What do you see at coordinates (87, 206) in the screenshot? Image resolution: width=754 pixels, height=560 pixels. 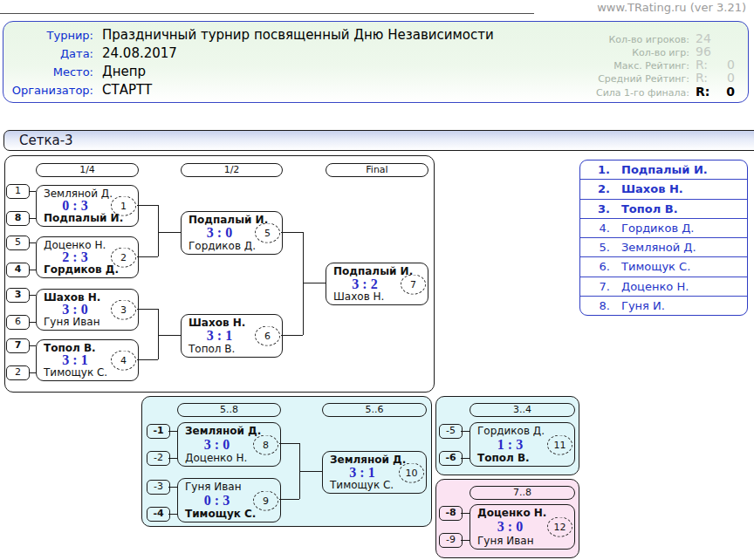 I see `match-box-1: Земляной Д. 0 : 3 Подпалый И. 1` at bounding box center [87, 206].